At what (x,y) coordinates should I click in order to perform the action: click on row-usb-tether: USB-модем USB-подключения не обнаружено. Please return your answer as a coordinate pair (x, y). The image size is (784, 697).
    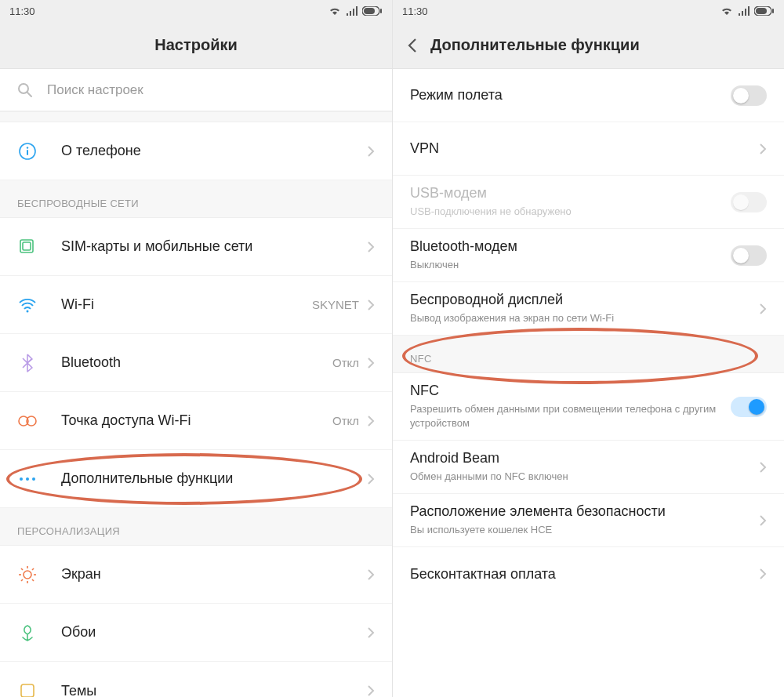
    Looking at the image, I should click on (588, 202).